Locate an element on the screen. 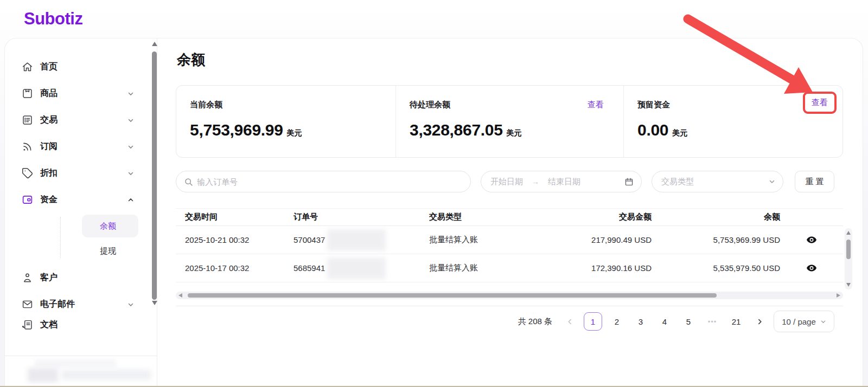  reserved-funds-view-link: 查看 is located at coordinates (820, 102).